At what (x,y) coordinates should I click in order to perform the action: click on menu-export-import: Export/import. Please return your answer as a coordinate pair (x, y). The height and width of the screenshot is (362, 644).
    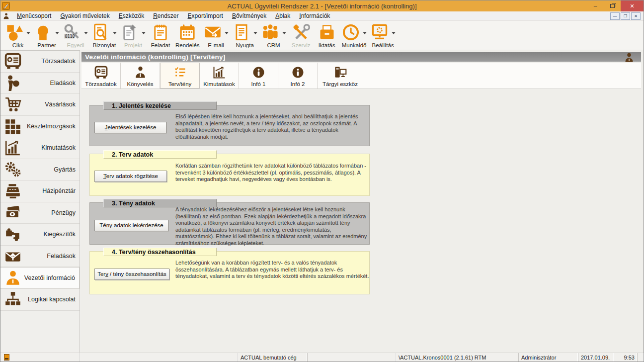
    Looking at the image, I should click on (206, 16).